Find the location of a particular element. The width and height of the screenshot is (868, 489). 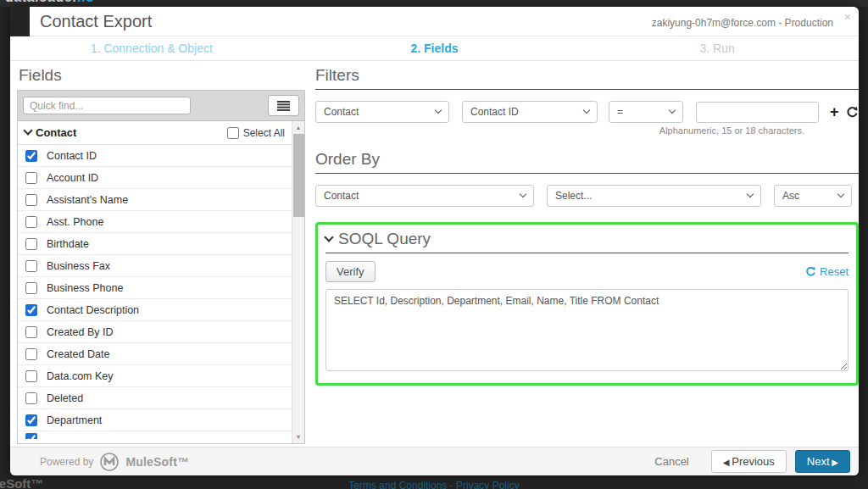

field-label: Created By ID is located at coordinates (80, 332).